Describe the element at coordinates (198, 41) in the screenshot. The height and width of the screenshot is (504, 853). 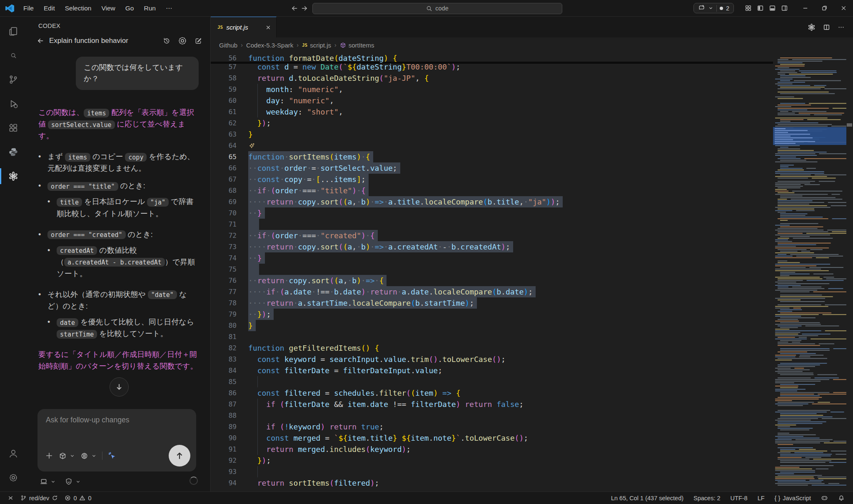
I see `new-chat-icon` at that location.